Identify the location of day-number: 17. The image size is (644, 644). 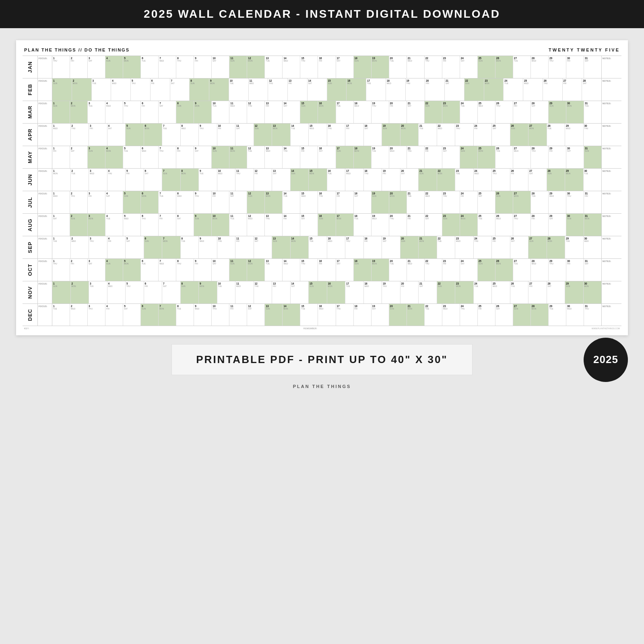
(345, 216).